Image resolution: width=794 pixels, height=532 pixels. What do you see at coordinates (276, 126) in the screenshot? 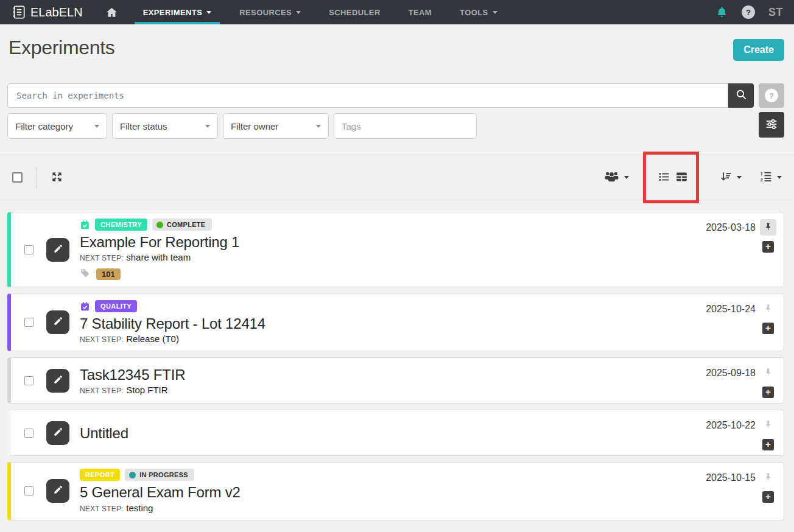
I see `filter-owner-select: Filter owner` at bounding box center [276, 126].